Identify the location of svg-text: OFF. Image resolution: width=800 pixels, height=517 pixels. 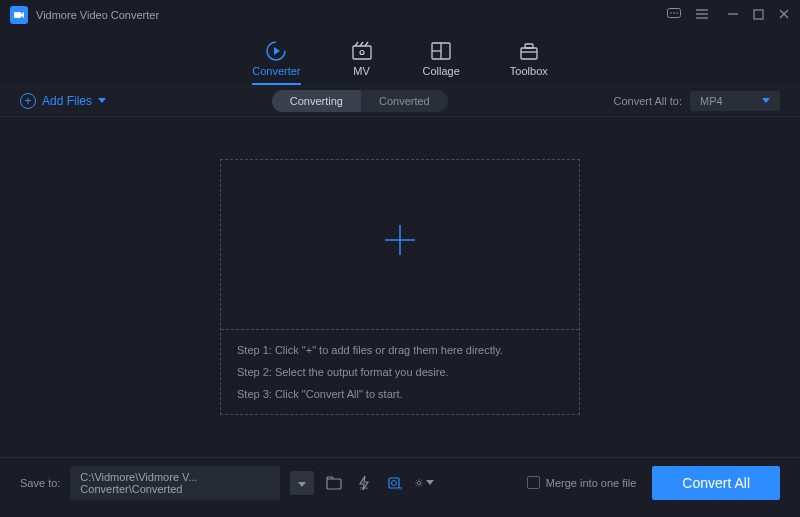
(364, 488).